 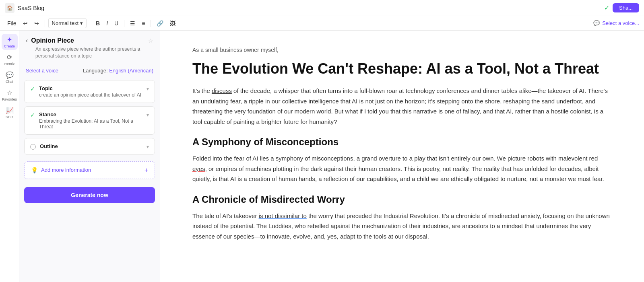 What do you see at coordinates (173, 23) in the screenshot?
I see `image-button: 🖼` at bounding box center [173, 23].